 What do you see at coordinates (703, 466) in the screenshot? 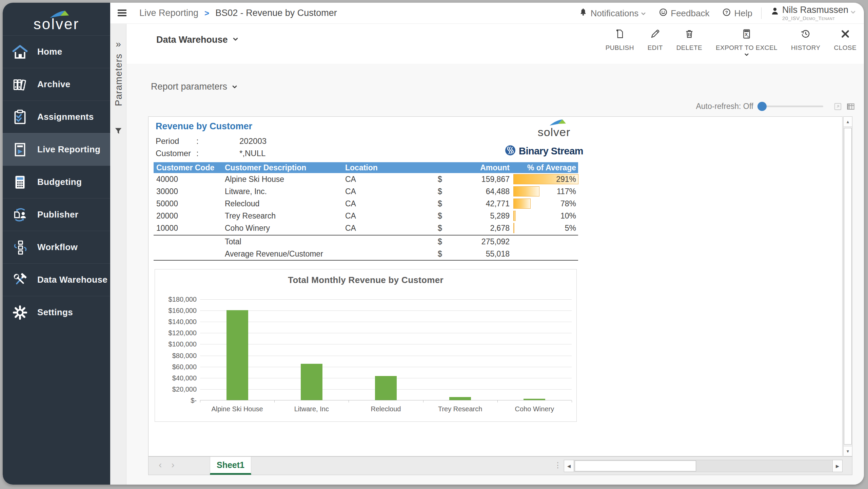
I see `horizontal-scrollbar: ◀ ▶` at bounding box center [703, 466].